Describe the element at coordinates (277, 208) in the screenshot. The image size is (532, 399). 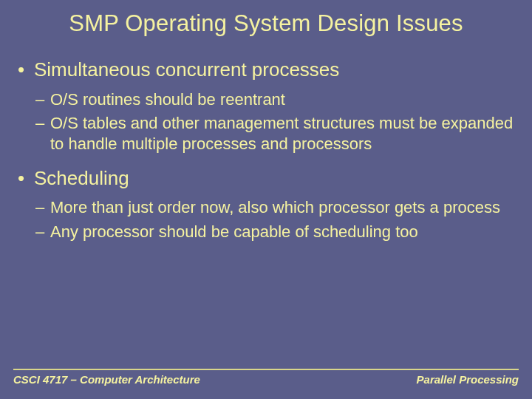
I see `bullet-item: More than just order now, also which pro…` at that location.